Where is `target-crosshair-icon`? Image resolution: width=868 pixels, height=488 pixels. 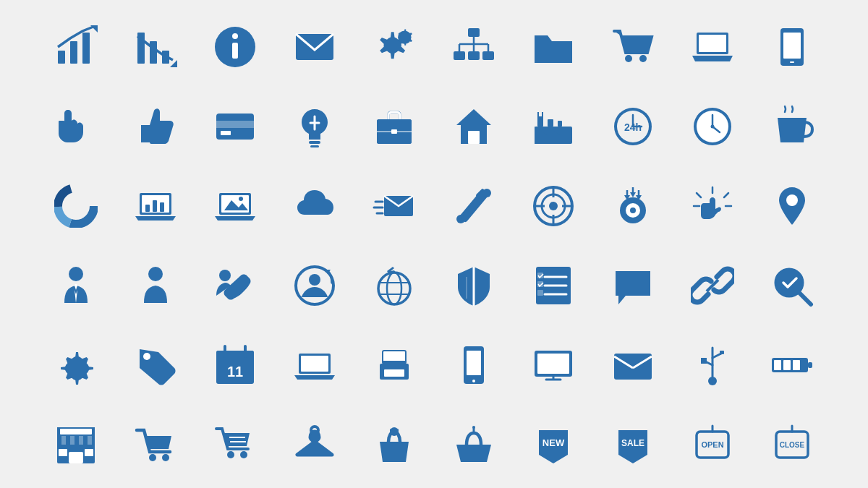 target-crosshair-icon is located at coordinates (553, 206).